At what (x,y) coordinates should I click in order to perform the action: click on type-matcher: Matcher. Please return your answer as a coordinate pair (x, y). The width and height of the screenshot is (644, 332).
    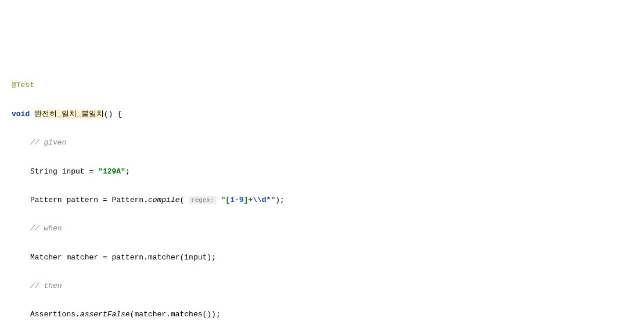
    Looking at the image, I should click on (46, 258).